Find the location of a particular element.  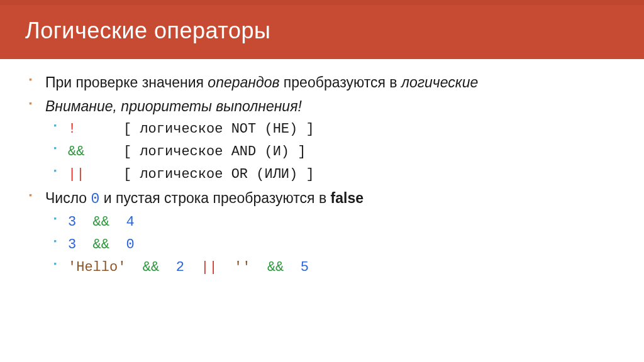

slide-title: Логические операторы is located at coordinates (322, 31).